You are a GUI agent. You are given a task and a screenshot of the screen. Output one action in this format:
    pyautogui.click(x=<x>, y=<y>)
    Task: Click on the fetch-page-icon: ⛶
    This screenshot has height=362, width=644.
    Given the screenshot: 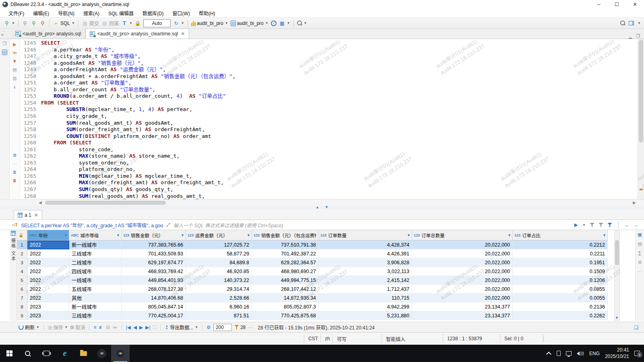 What is the action you would take?
    pyautogui.click(x=155, y=327)
    